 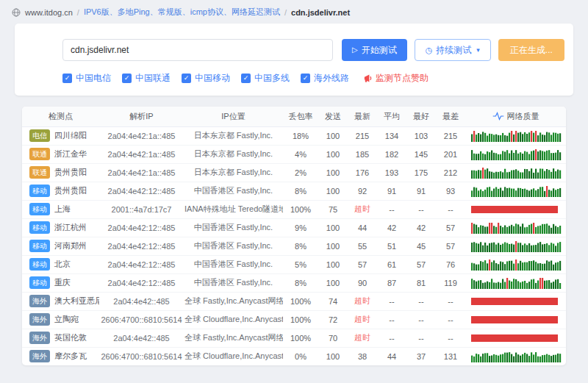 What do you see at coordinates (60, 228) in the screenshot?
I see `cell-node: 移动浙江杭州` at bounding box center [60, 228].